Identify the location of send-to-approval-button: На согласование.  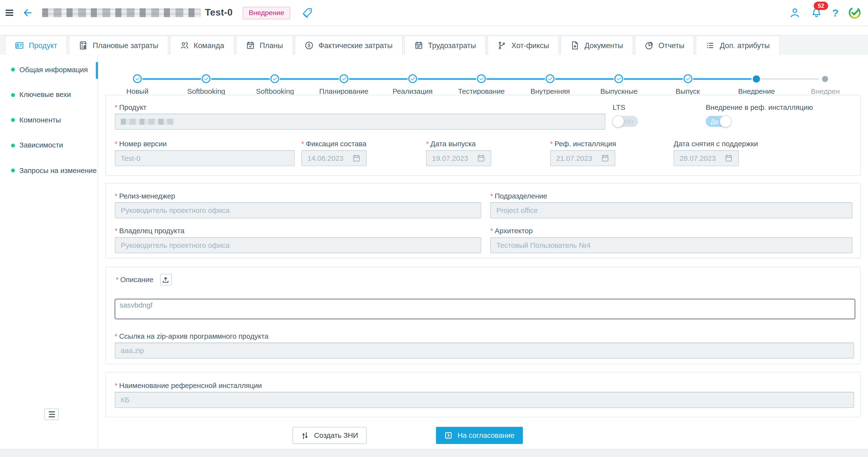
(479, 436).